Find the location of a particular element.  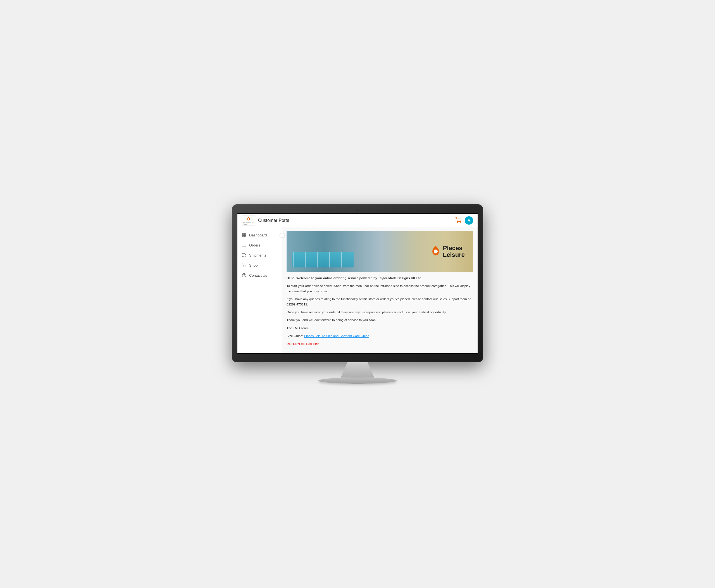

sidebar-label-contact: Contact Us is located at coordinates (258, 275).